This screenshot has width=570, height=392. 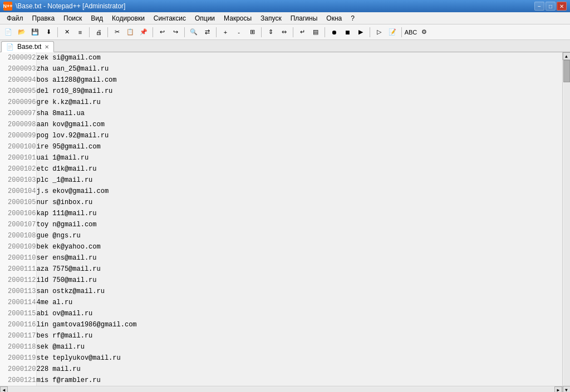 What do you see at coordinates (144, 32) in the screenshot?
I see `paste-button: 📌` at bounding box center [144, 32].